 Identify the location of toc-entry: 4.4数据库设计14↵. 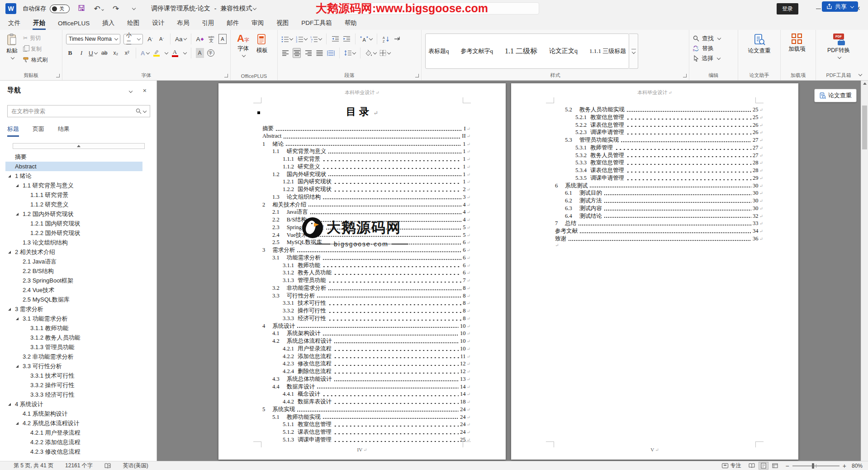
(366, 387).